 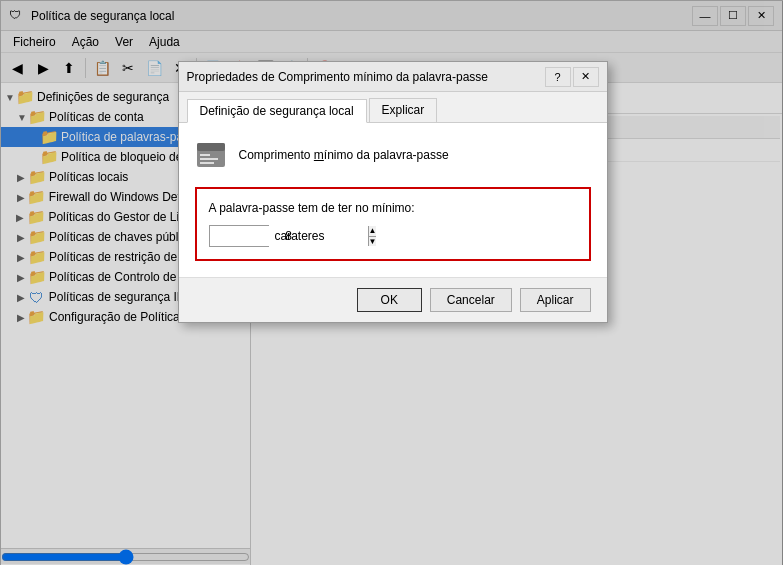 What do you see at coordinates (372, 236) in the screenshot?
I see `spinbox-arrows: ▲ ▼` at bounding box center [372, 236].